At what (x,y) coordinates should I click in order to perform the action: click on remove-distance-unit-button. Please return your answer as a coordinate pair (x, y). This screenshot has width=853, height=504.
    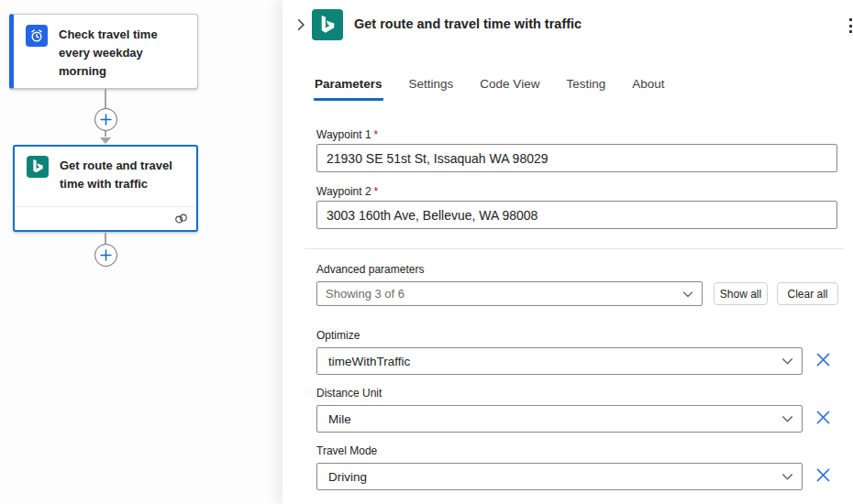
    Looking at the image, I should click on (823, 419).